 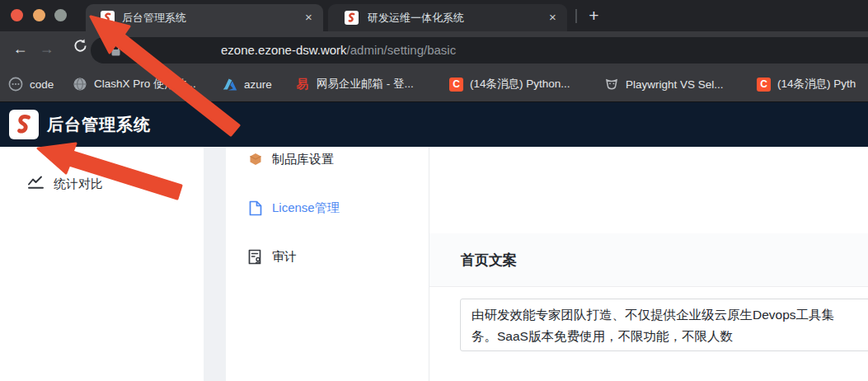 What do you see at coordinates (102, 264) in the screenshot?
I see `primary-sidebar: 统计对比` at bounding box center [102, 264].